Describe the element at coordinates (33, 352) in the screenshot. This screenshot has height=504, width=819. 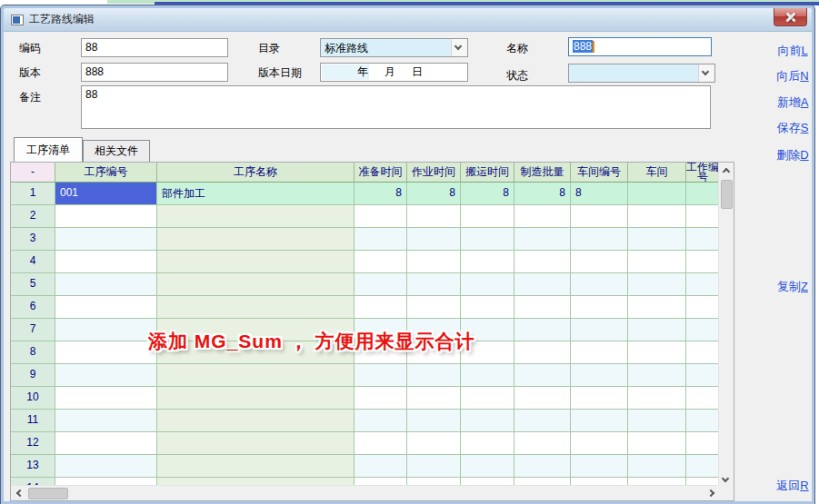
I see `row-number: 8` at that location.